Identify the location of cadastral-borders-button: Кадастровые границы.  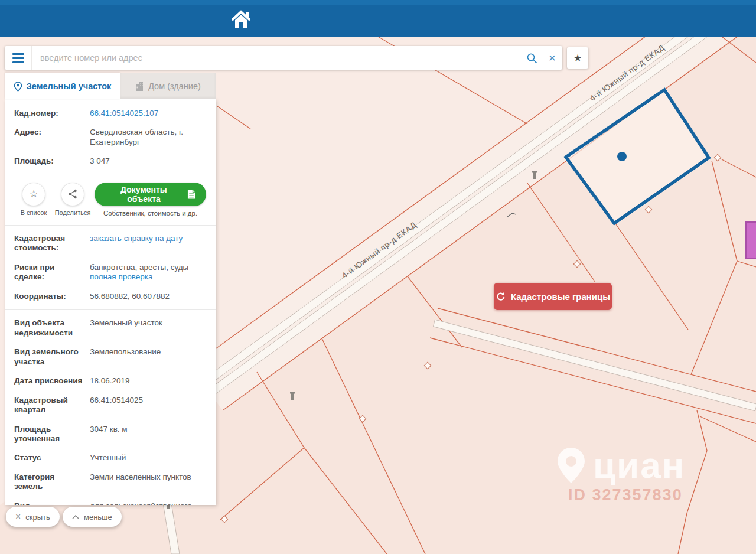
(553, 296).